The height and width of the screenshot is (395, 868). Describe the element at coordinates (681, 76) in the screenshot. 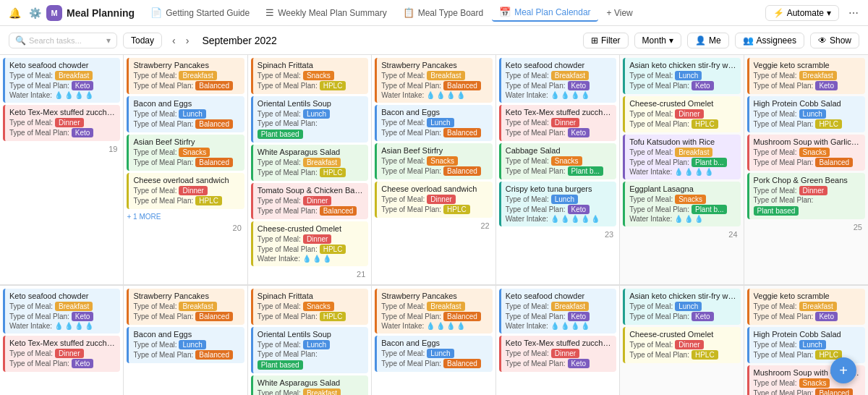

I see `meal-card: Asian keto chicken stir-fry with bro. Ty…` at that location.